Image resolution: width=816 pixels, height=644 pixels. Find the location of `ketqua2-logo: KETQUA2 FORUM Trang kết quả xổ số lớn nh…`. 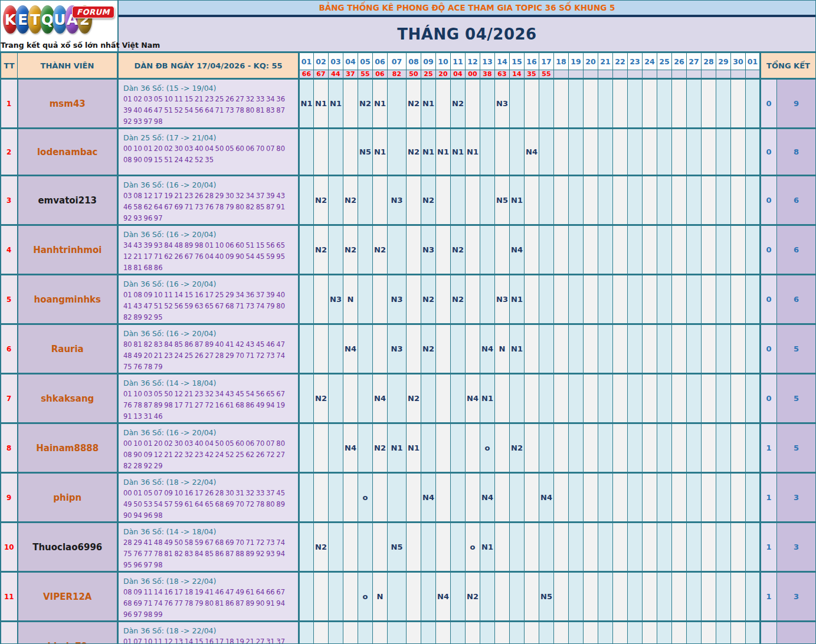

ketqua2-logo: KETQUA2 FORUM Trang kết quả xổ số lớn nh… is located at coordinates (60, 26).